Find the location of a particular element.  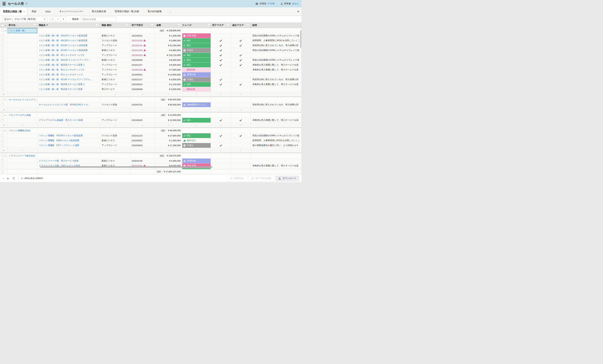

phase-cell: 提案/見積 is located at coordinates (197, 36).